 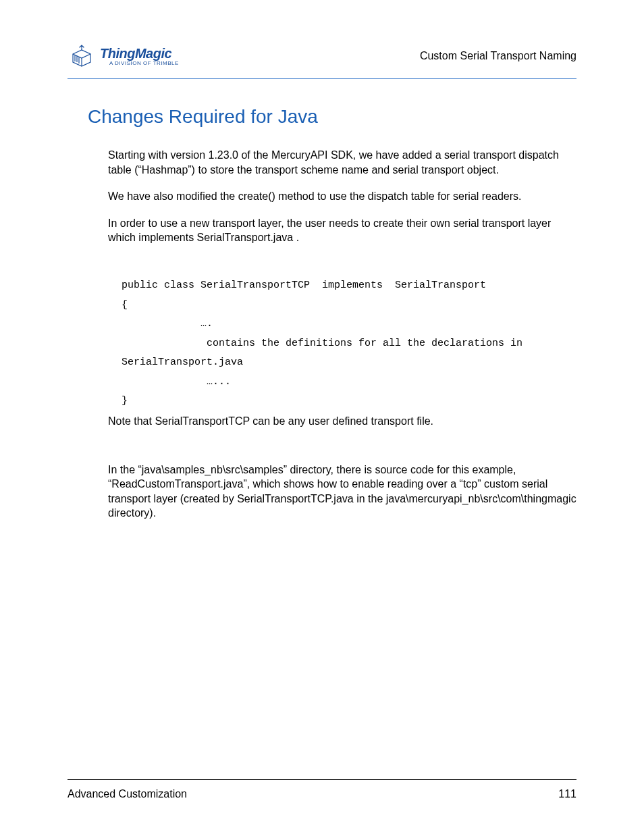 I want to click on page-header: ThingMagic A DIVISION OF TRIMBLE Custom …, so click(x=322, y=61).